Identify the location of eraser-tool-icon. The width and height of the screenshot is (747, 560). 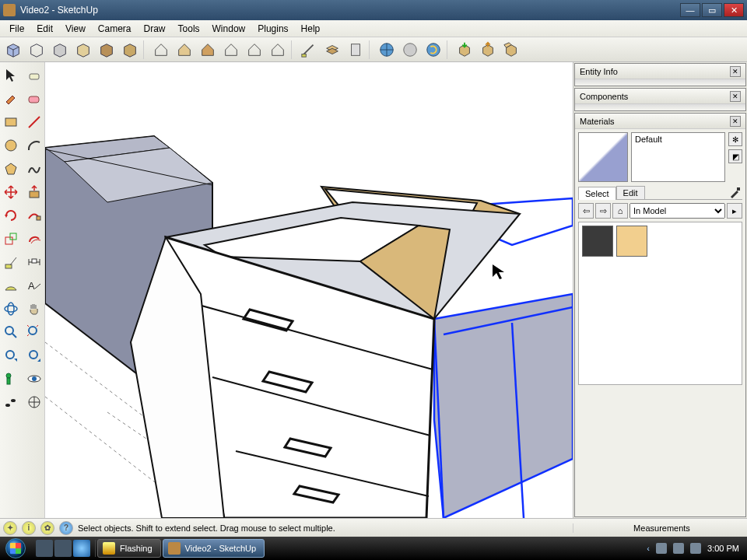
(34, 75).